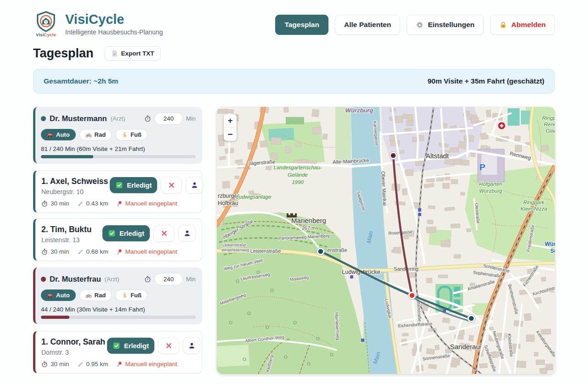 Image resolution: width=588 pixels, height=384 pixels. Describe the element at coordinates (413, 295) in the screenshot. I see `marker-red-stop` at that location.